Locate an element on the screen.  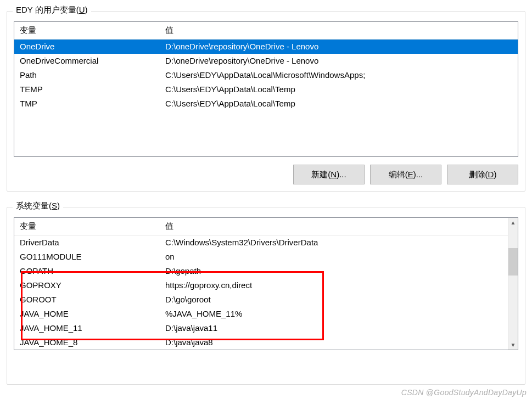
table-row: GOPROXYhttps://goproxy.cn,direct is located at coordinates (261, 285).